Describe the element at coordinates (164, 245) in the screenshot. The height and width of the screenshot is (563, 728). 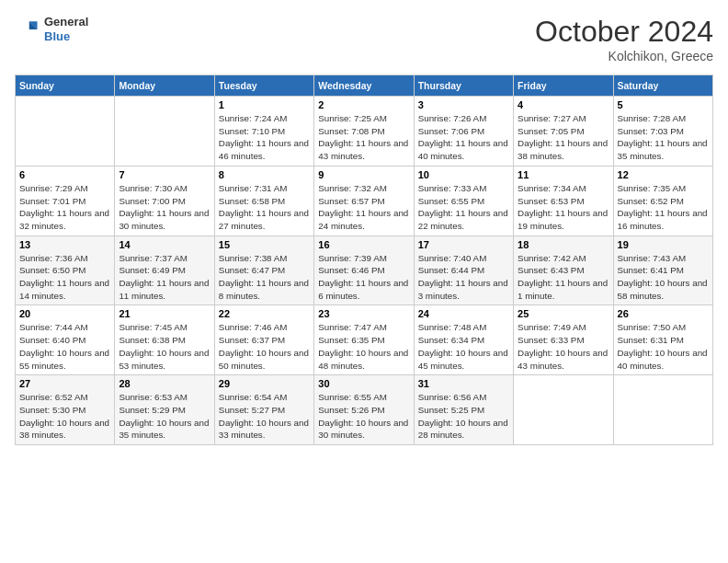
I see `day-number: 14` at that location.